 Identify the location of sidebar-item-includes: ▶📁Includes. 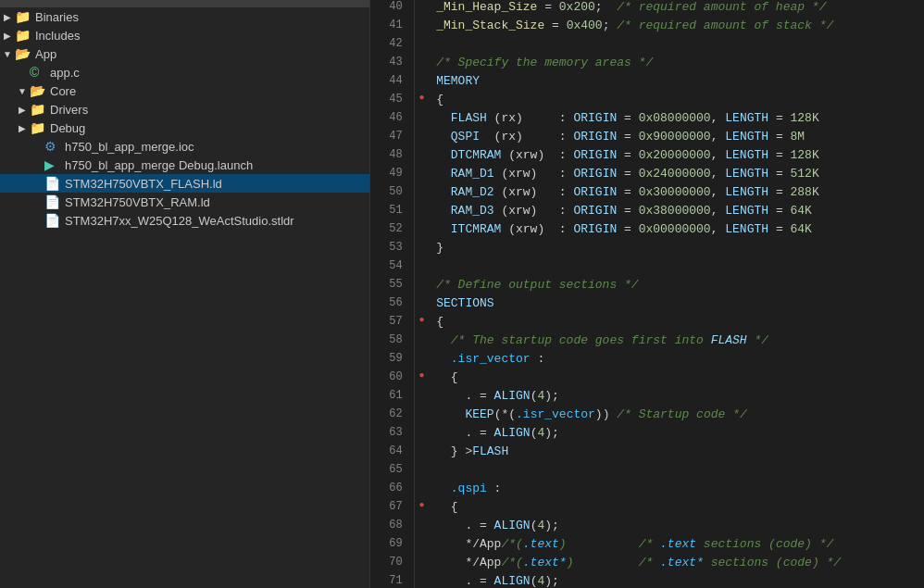
(185, 35).